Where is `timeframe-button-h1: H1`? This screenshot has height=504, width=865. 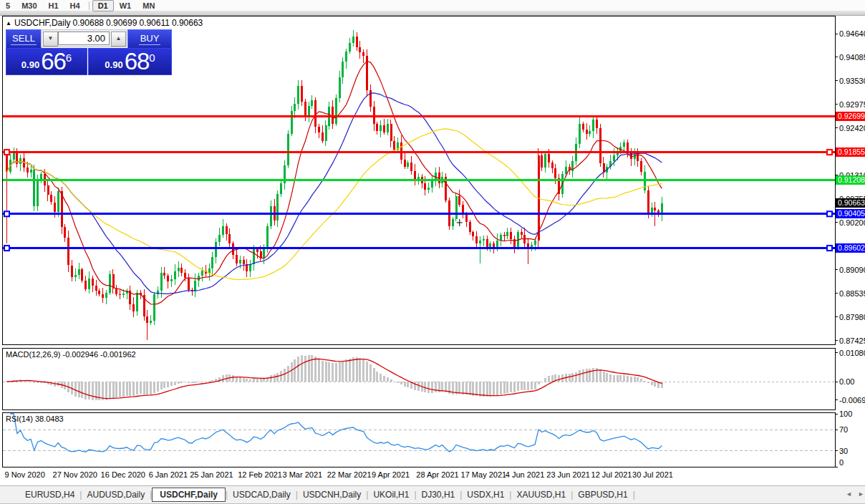 timeframe-button-h1: H1 is located at coordinates (54, 6).